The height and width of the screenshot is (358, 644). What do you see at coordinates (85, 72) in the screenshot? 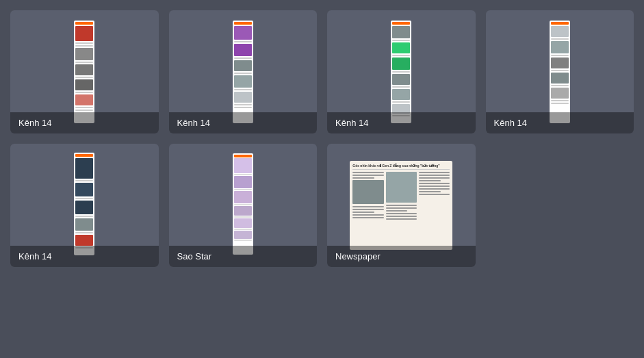
I see `card-kenh14-1: Kênh 14` at bounding box center [85, 72].